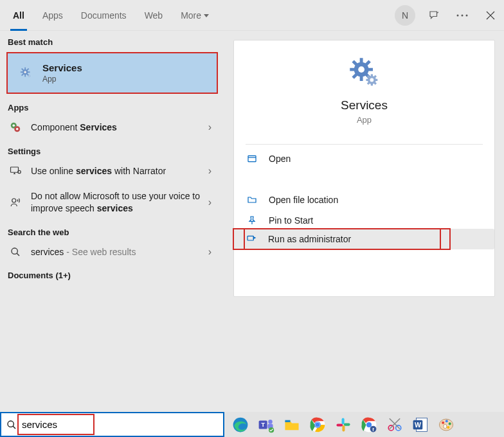 This screenshot has width=504, height=437. What do you see at coordinates (122, 424) in the screenshot?
I see `search-input` at bounding box center [122, 424].